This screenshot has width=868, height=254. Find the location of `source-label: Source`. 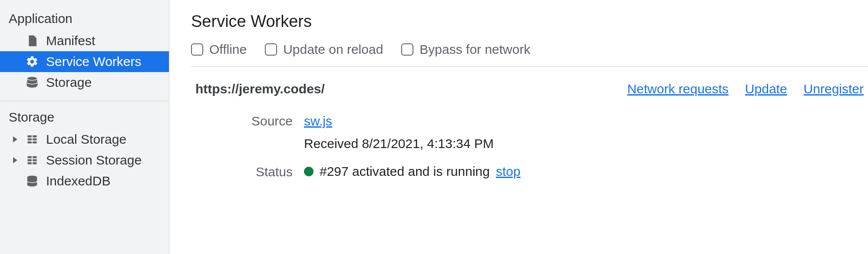

source-label: Source is located at coordinates (248, 121).